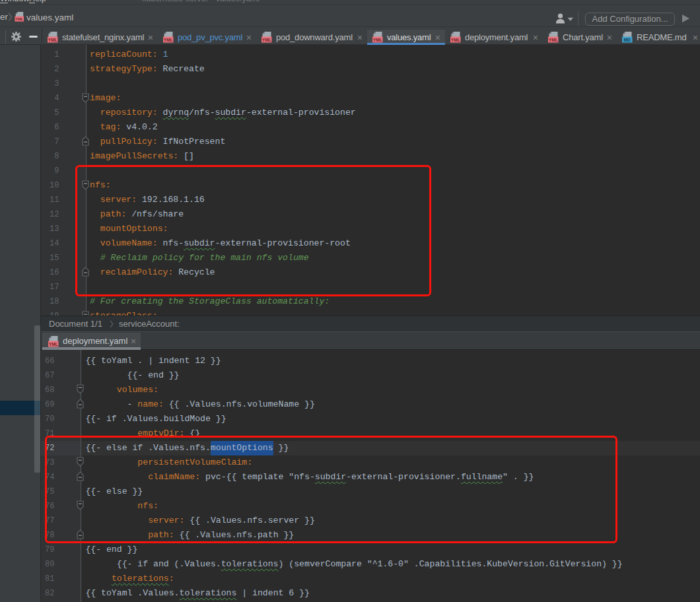 This screenshot has width=700, height=602. What do you see at coordinates (627, 40) in the screenshot?
I see `svg-text: MD` at bounding box center [627, 40].